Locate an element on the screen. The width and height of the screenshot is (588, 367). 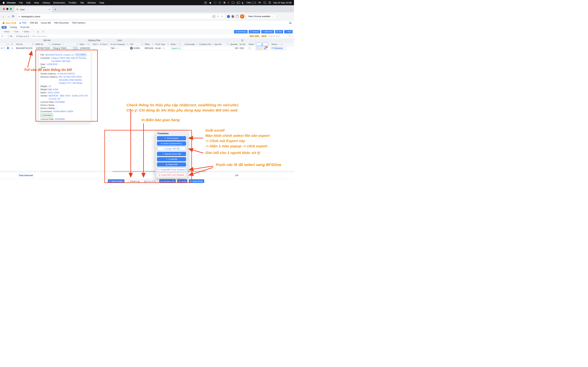
combine-bill-button: ⊞Combine Bill is located at coordinates (167, 181).